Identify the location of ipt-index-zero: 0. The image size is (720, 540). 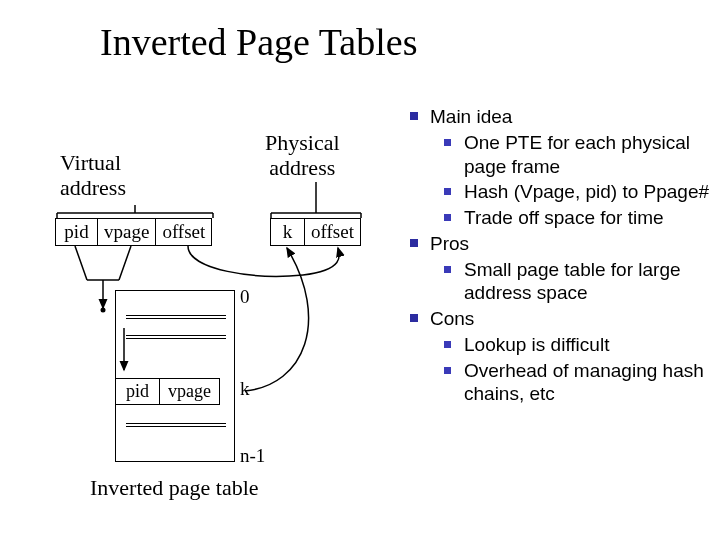
(245, 297).